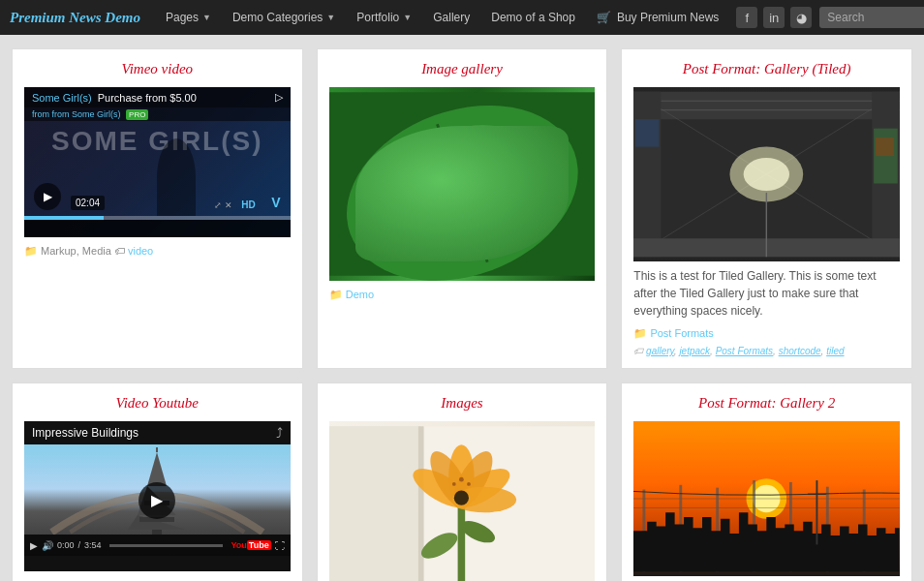 This screenshot has height=581, width=924. I want to click on image-gallery-category: Demo, so click(360, 294).